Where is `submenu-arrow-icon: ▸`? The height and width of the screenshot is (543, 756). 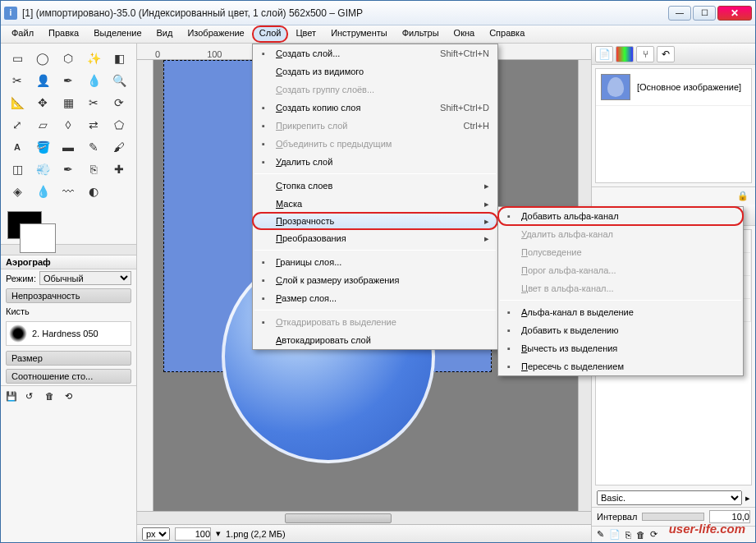
submenu-arrow-icon: ▸ is located at coordinates (487, 238).